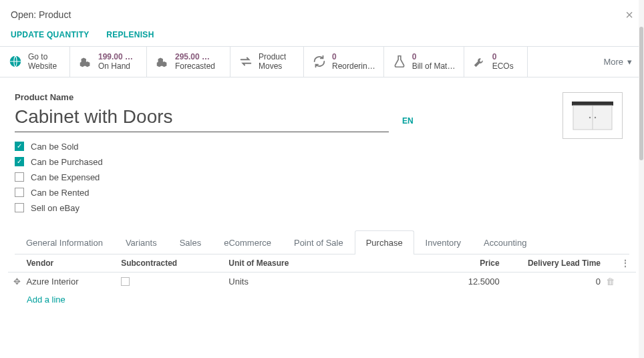  Describe the element at coordinates (20, 282) in the screenshot. I see `drag-handle-icon: ✥` at that location.